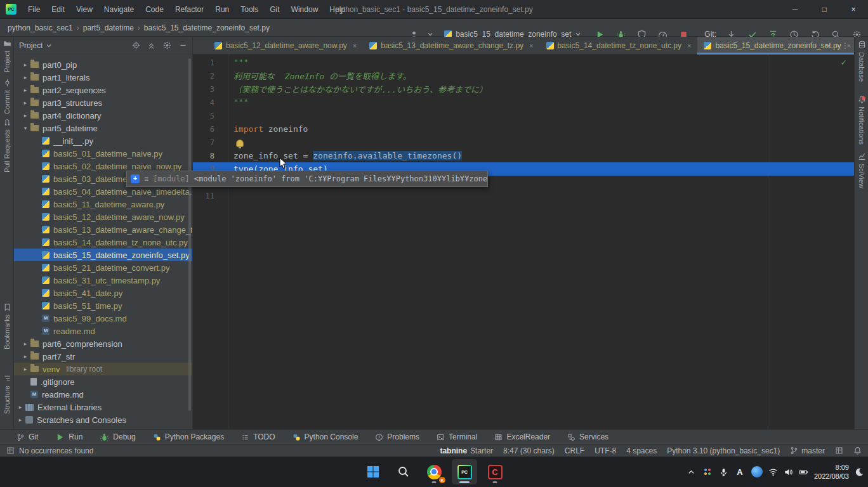 The image size is (868, 487). Describe the element at coordinates (397, 437) in the screenshot. I see `tool-window-button-problems: Problems` at that location.